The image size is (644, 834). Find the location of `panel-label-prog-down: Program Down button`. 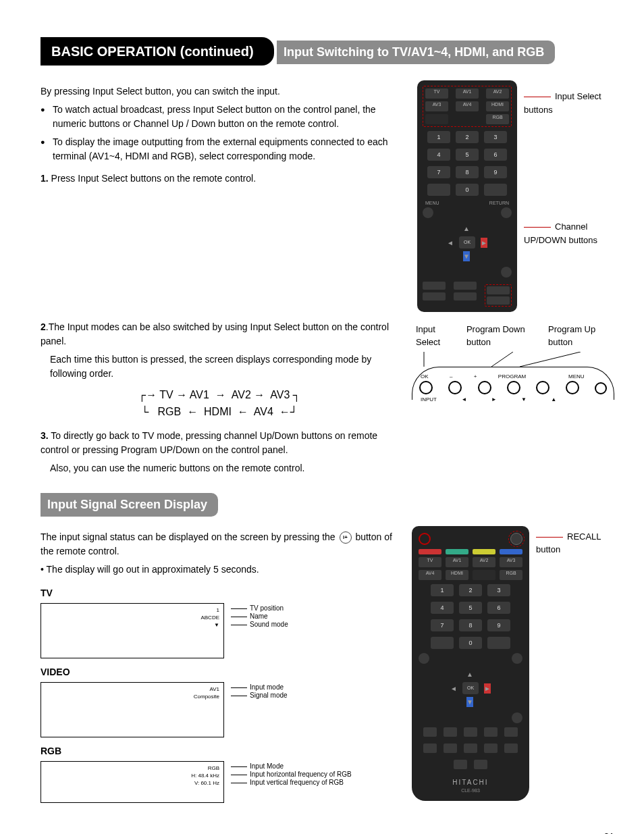

panel-label-prog-down: Program Down button is located at coordinates (501, 336).